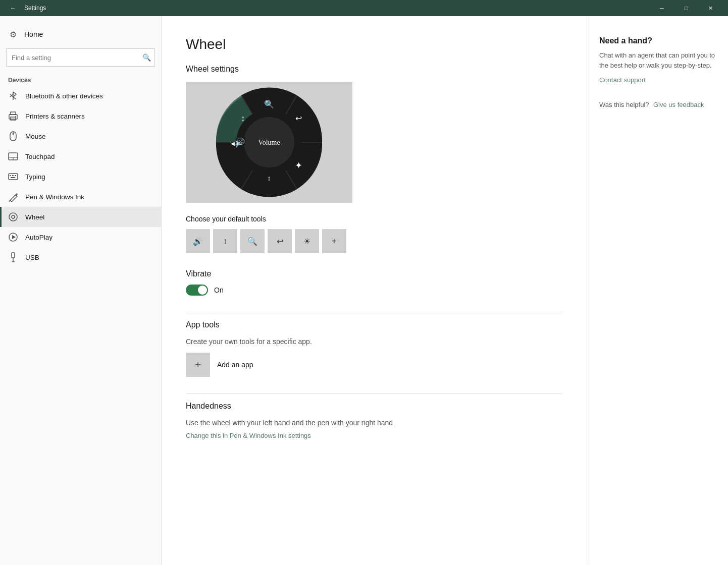  I want to click on maximize-button: □, so click(686, 8).